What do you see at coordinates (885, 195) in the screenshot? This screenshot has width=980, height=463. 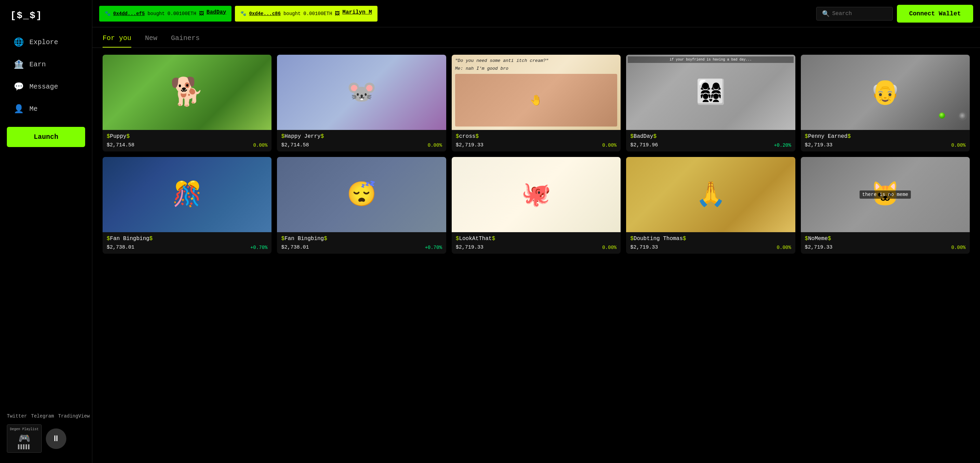 I see `nomeme-overlay-text: there is no meme` at bounding box center [885, 195].